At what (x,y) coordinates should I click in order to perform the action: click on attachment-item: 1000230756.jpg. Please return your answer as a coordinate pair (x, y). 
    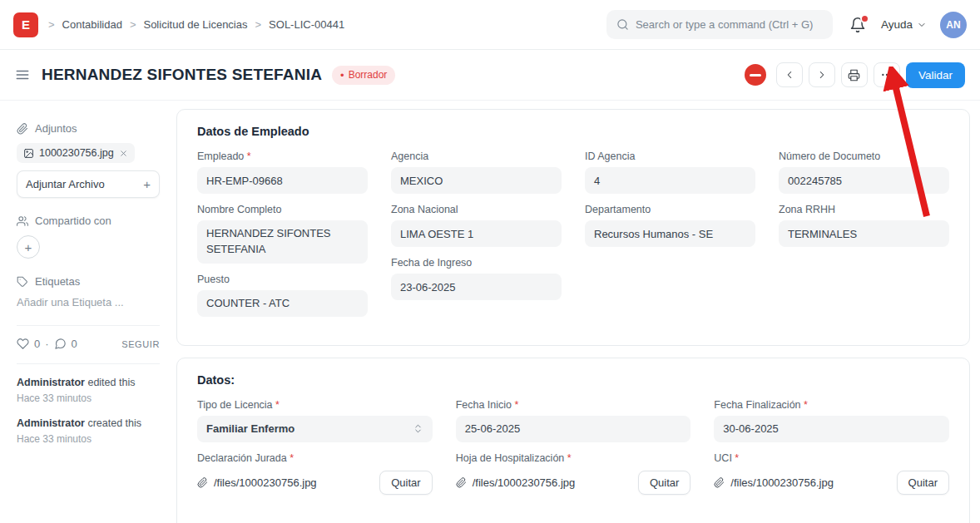
    Looking at the image, I should click on (76, 153).